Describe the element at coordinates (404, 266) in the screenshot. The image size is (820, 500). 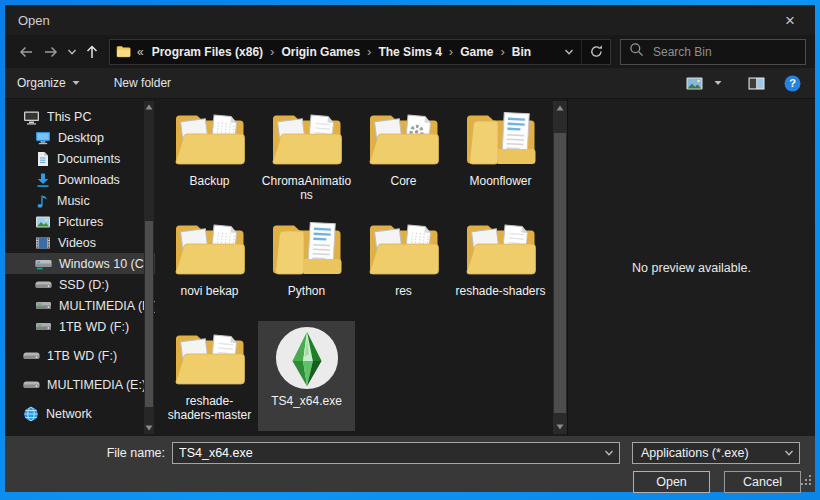
I see `file-item-res: res` at that location.